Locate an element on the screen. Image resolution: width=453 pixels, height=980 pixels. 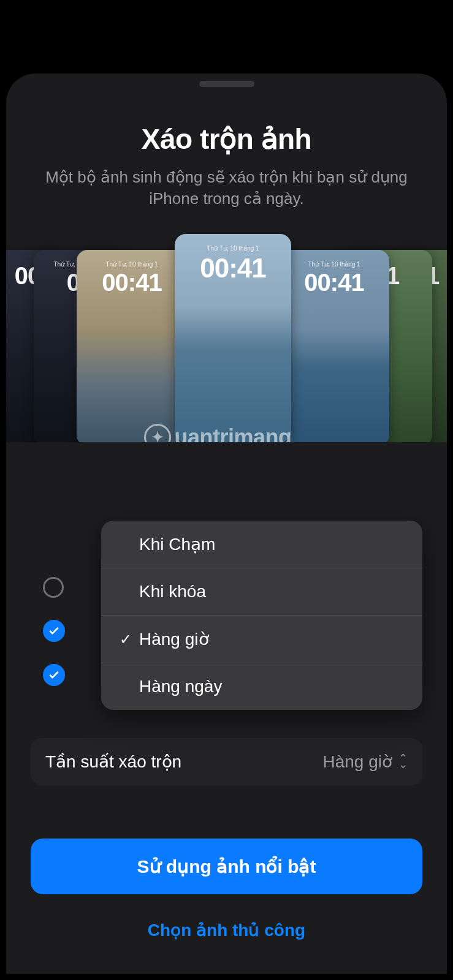
unfold-icon: ⌃⌄ is located at coordinates (403, 762).